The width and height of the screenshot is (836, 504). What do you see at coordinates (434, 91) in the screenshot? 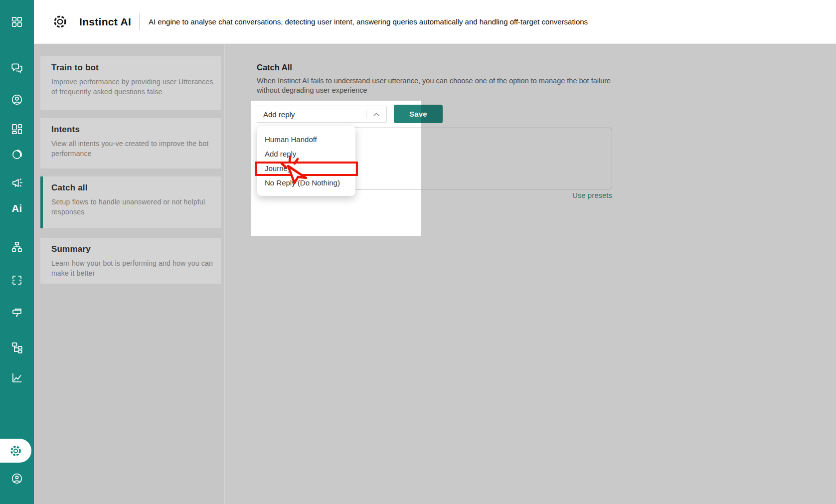
I see `page-description-line2: without degrading user experience` at bounding box center [434, 91].